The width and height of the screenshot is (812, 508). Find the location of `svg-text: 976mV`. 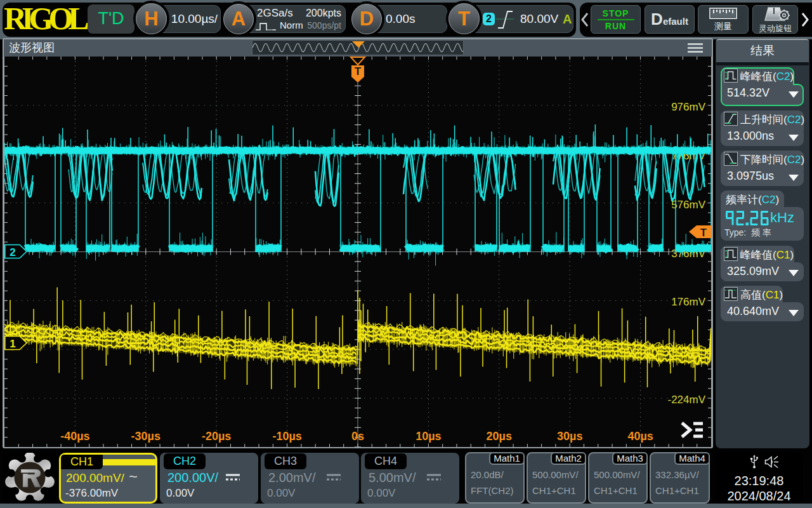

svg-text: 976mV is located at coordinates (689, 107).